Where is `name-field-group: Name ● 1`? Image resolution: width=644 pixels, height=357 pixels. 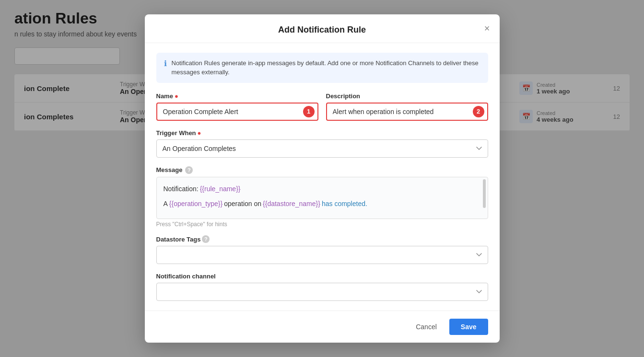 name-field-group: Name ● 1 is located at coordinates (237, 106).